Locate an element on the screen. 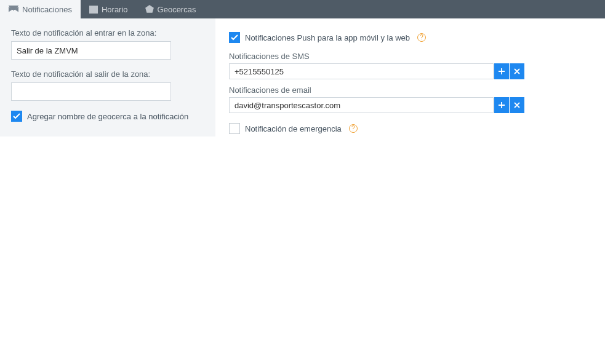  emergency-label: Notificación de emergencia is located at coordinates (293, 129).